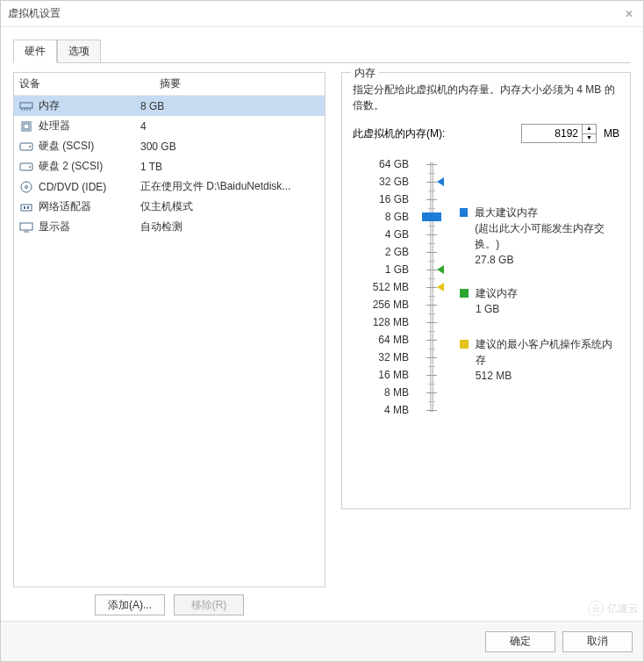 This screenshot has width=644, height=662. Describe the element at coordinates (169, 126) in the screenshot. I see `device-row: 处理器4` at that location.